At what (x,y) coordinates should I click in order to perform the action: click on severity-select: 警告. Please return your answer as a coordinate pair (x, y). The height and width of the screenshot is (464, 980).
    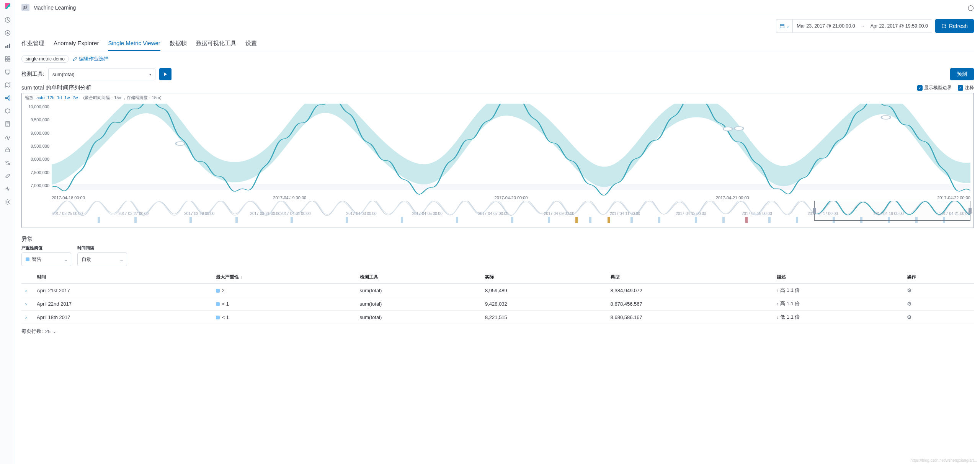
    Looking at the image, I should click on (46, 259).